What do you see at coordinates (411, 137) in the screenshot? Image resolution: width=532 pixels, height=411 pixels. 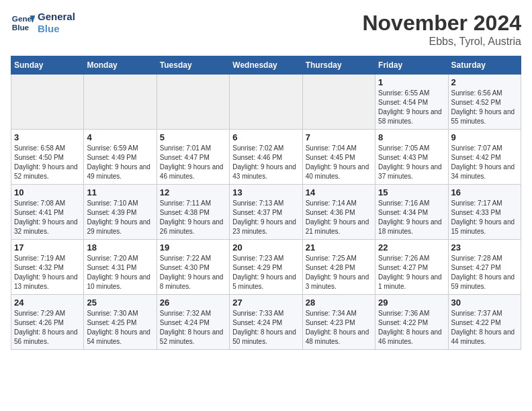 I see `day-number: 8` at bounding box center [411, 137].